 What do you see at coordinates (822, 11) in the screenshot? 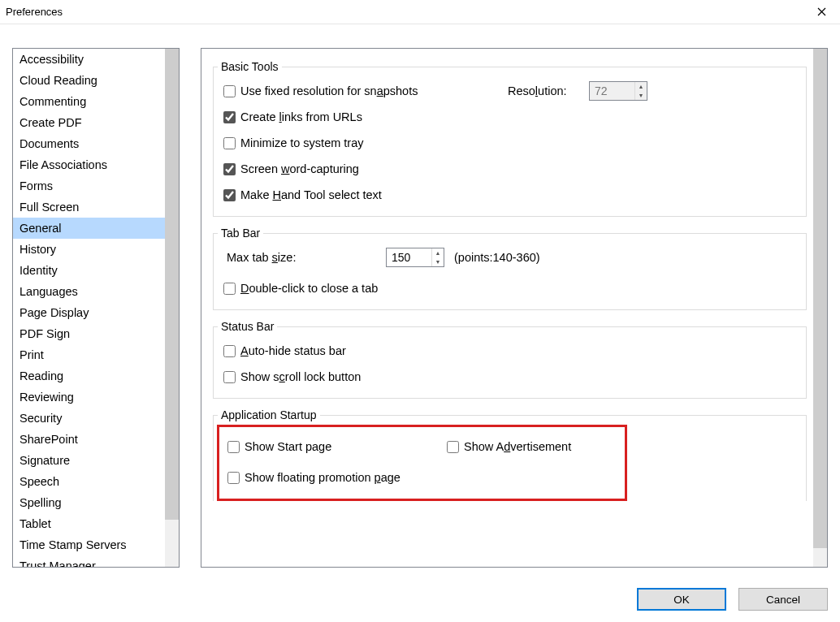
I see `close-icon` at bounding box center [822, 11].